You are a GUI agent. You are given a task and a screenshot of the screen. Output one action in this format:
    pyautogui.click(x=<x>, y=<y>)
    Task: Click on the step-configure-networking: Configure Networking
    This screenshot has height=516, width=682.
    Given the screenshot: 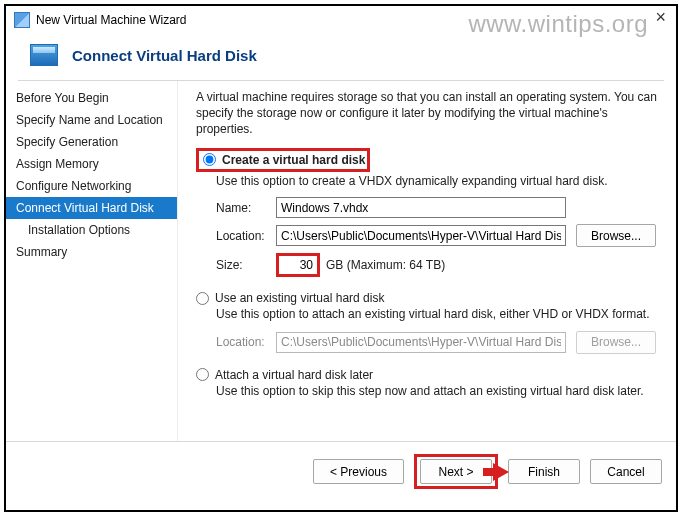 What is the action you would take?
    pyautogui.click(x=92, y=186)
    